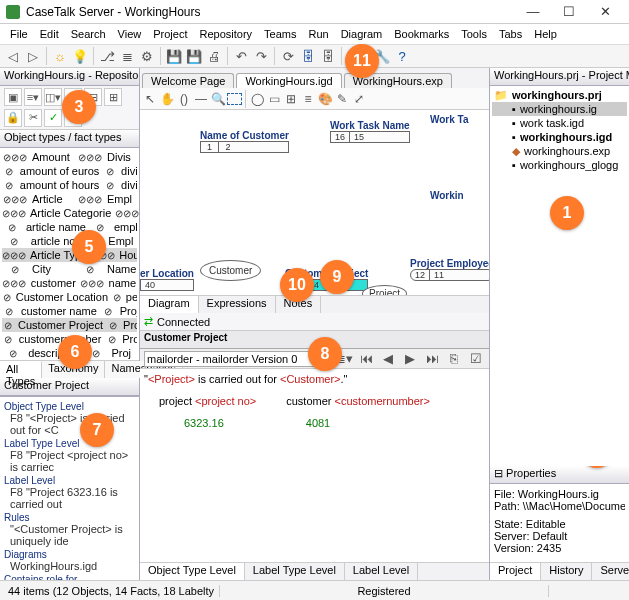 The width and height of the screenshot is (629, 600). What do you see at coordinates (130, 34) in the screenshot?
I see `menu-view: View` at bounding box center [130, 34].